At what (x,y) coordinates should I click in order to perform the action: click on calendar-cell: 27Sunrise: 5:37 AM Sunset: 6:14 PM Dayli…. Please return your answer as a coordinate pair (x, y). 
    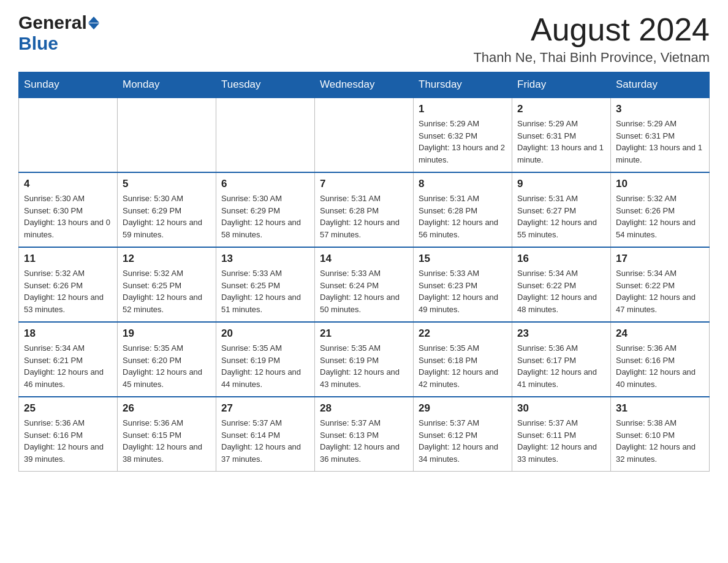
    Looking at the image, I should click on (266, 434).